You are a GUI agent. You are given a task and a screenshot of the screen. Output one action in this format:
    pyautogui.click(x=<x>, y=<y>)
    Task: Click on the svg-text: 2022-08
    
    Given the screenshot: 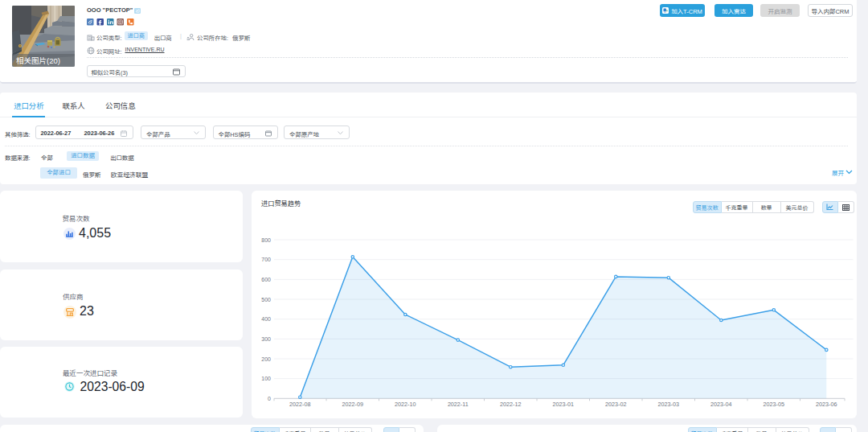 What is the action you would take?
    pyautogui.click(x=300, y=404)
    